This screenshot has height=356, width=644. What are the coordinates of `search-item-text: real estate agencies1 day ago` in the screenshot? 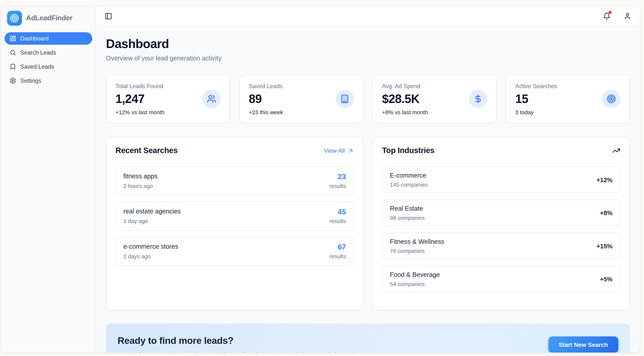 It's located at (152, 216).